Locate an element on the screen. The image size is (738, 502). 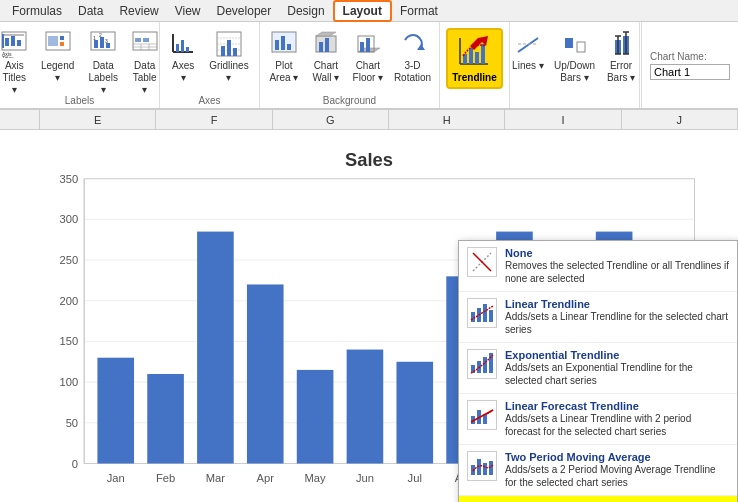
menu-view: View is located at coordinates (188, 11).